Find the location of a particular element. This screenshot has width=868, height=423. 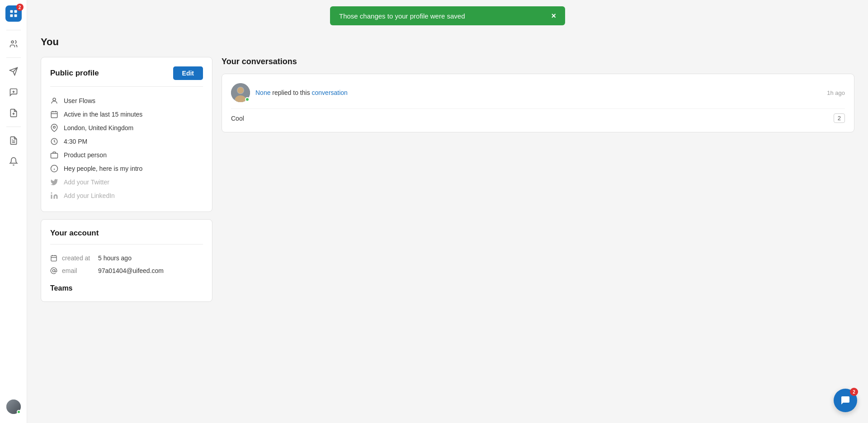

profile-time-item: 4:30 PM is located at coordinates (127, 141).